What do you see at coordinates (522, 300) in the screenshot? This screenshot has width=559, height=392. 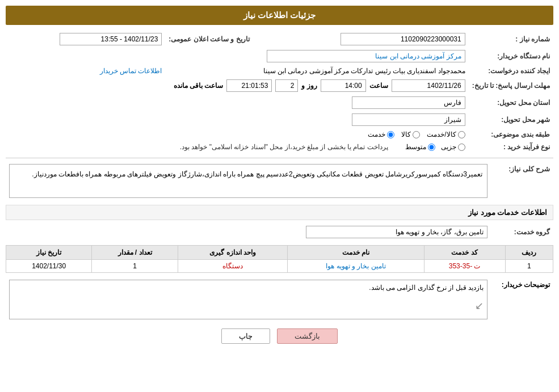 I see `buyer-notes-label: توضیحات خریدار:` at bounding box center [522, 300].